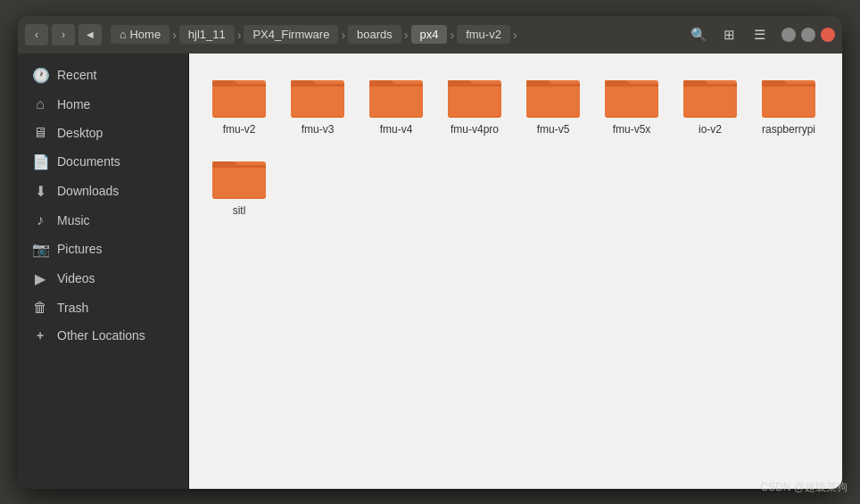 The width and height of the screenshot is (860, 504). I want to click on downloads-icon: ⬇, so click(40, 191).